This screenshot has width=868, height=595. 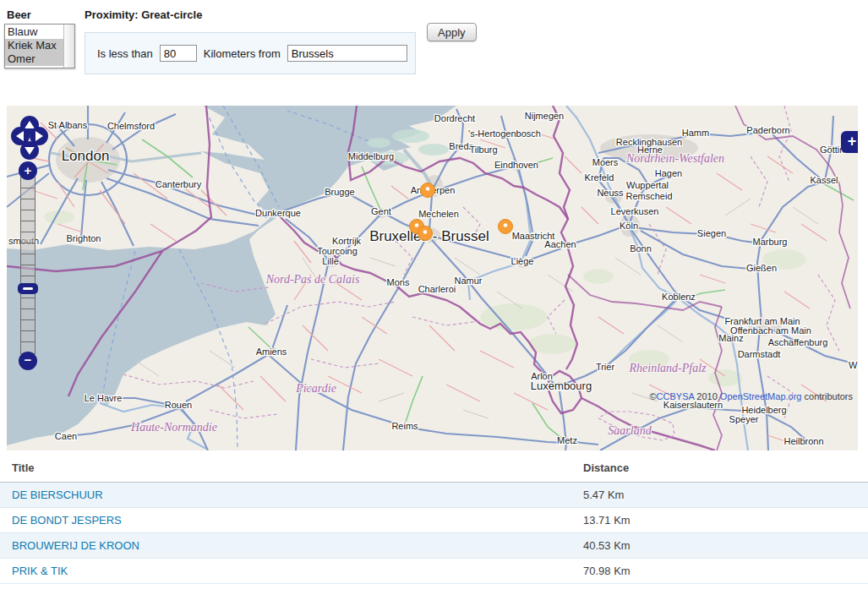 I want to click on zoom-slider-track, so click(x=28, y=265).